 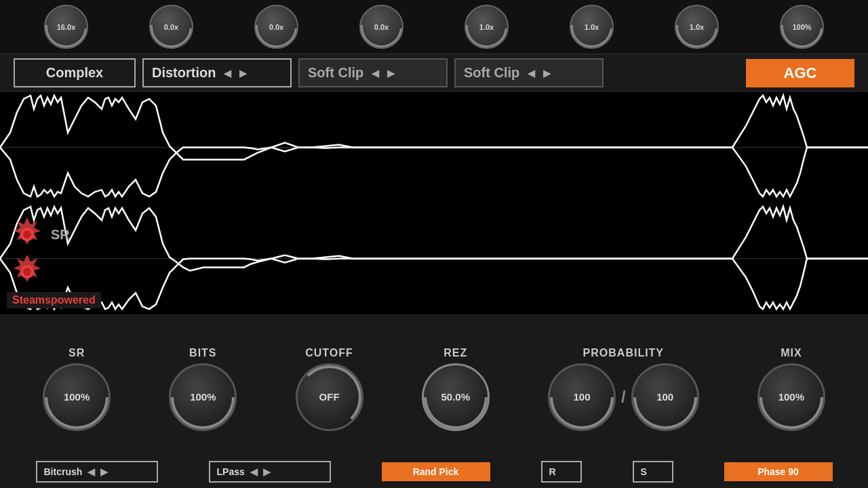 What do you see at coordinates (66, 27) in the screenshot?
I see `knob-container-0: 16.0x` at bounding box center [66, 27].